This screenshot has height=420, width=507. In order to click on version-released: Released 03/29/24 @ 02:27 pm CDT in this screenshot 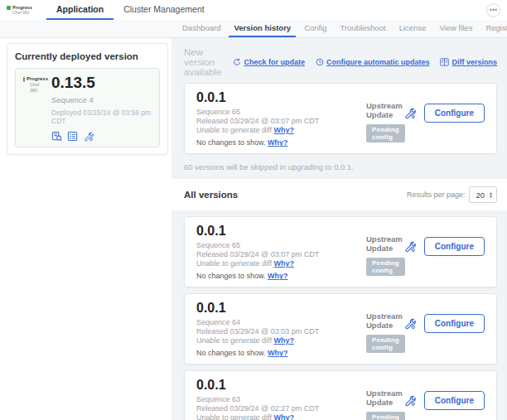, I will do `click(282, 409)`.